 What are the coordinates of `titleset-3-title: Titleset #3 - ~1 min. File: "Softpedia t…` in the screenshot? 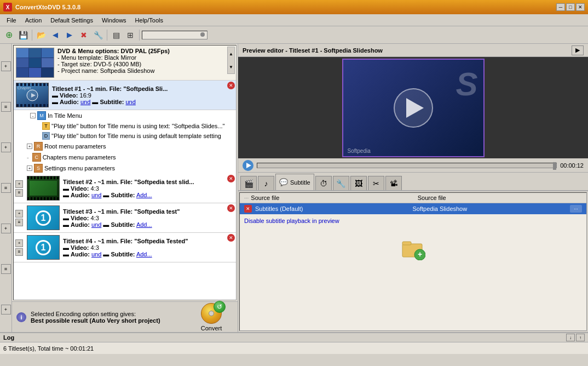 It's located at (148, 211).